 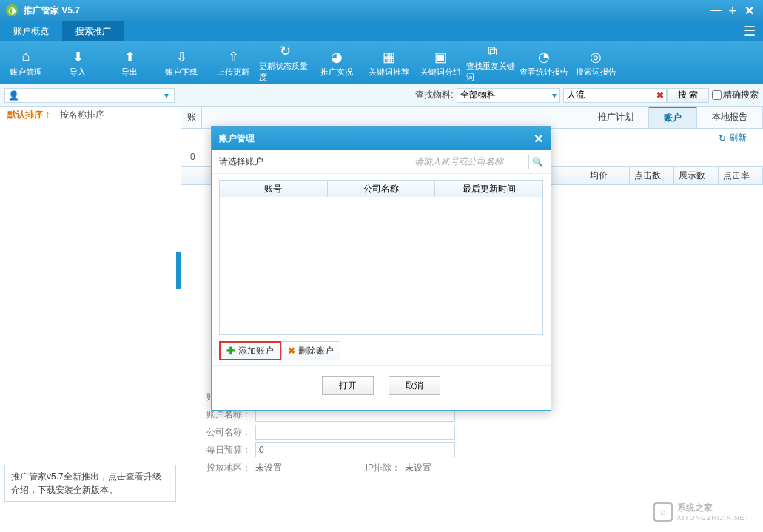 What do you see at coordinates (292, 351) in the screenshot?
I see `delete-icon: ✖` at bounding box center [292, 351].